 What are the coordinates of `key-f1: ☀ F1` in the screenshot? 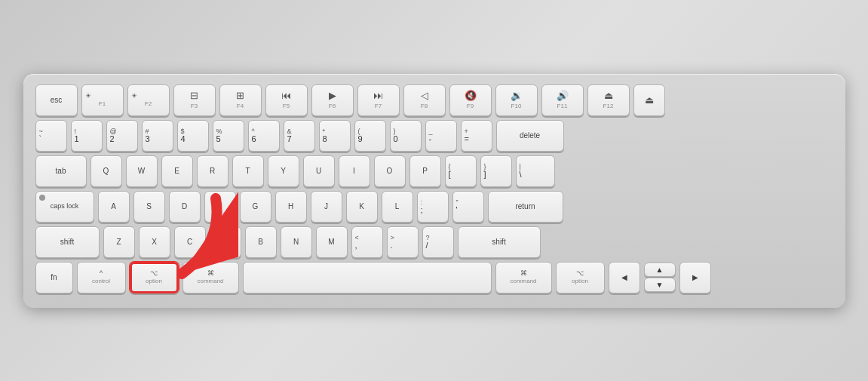 It's located at (103, 100).